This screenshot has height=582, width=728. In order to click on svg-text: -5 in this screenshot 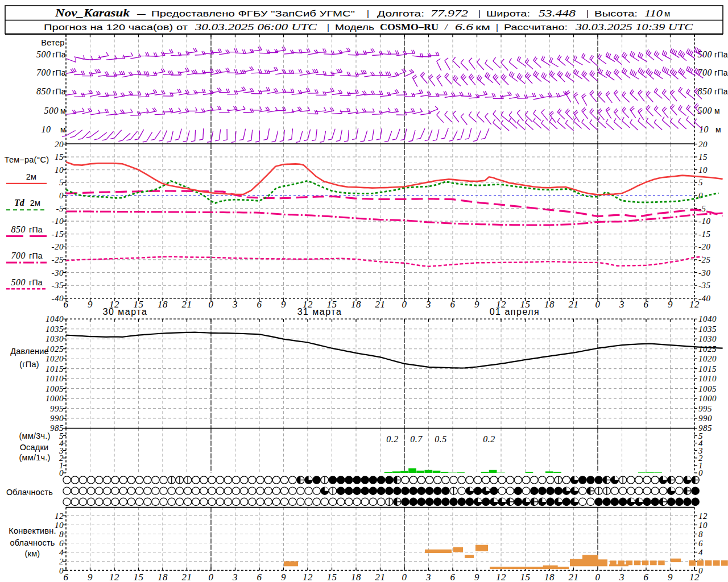, I will do `click(60, 209)`.